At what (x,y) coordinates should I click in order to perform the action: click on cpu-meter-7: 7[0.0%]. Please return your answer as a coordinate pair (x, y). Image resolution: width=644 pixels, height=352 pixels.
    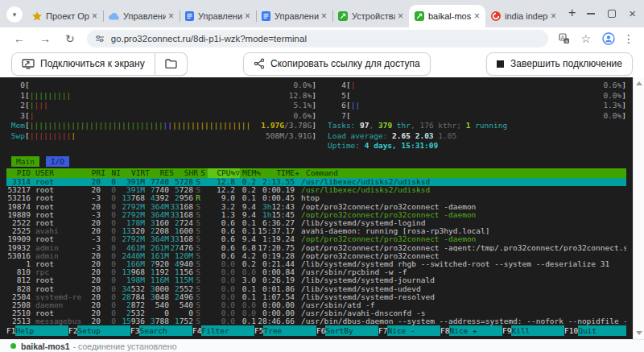
    Looking at the image, I should click on (477, 116).